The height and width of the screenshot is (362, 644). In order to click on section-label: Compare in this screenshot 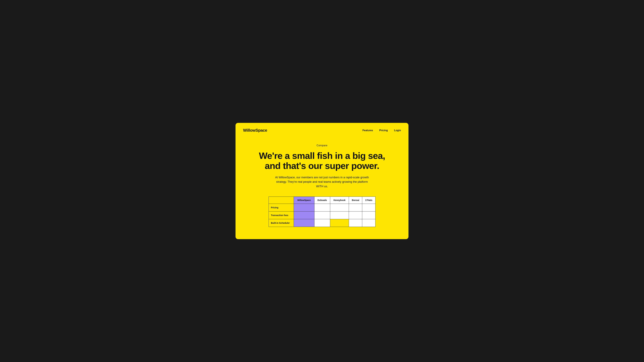, I will do `click(322, 145)`.